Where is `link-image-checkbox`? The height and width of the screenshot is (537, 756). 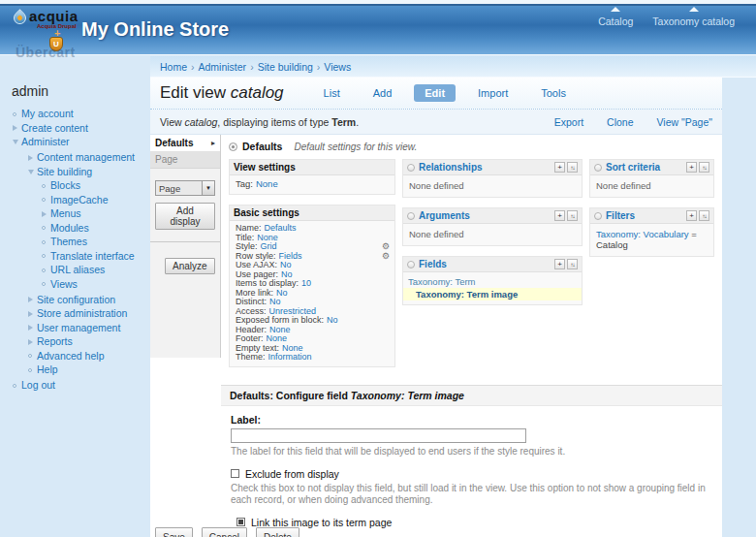
link-image-checkbox is located at coordinates (240, 521).